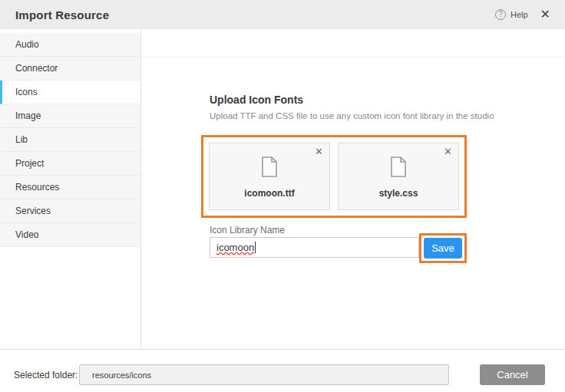  Describe the element at coordinates (256, 100) in the screenshot. I see `upload-heading: Upload Icon Fonts` at that location.